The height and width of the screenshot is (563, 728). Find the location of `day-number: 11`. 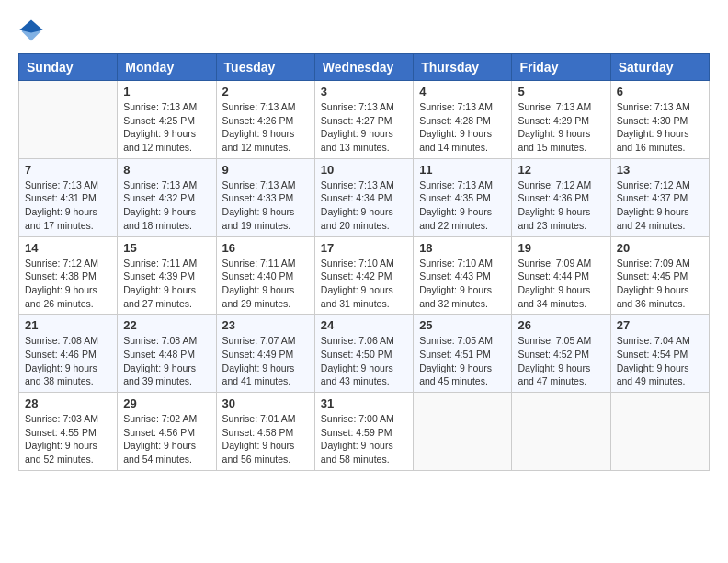

day-number: 11 is located at coordinates (462, 169).